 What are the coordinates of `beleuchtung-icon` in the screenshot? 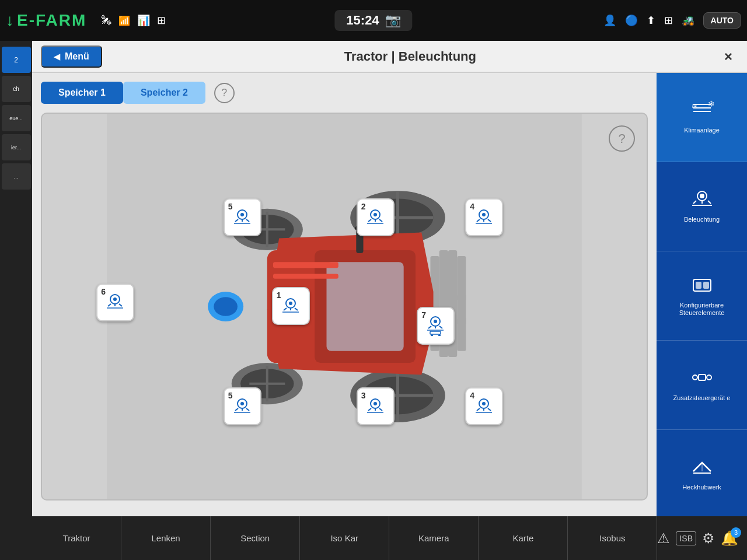 It's located at (702, 201).